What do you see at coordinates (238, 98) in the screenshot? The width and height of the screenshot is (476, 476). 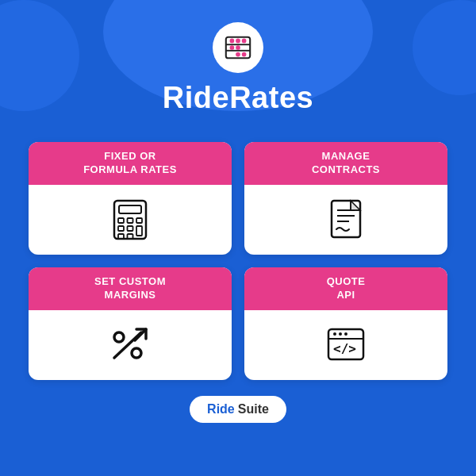 I see `app-title: RideRates` at bounding box center [238, 98].